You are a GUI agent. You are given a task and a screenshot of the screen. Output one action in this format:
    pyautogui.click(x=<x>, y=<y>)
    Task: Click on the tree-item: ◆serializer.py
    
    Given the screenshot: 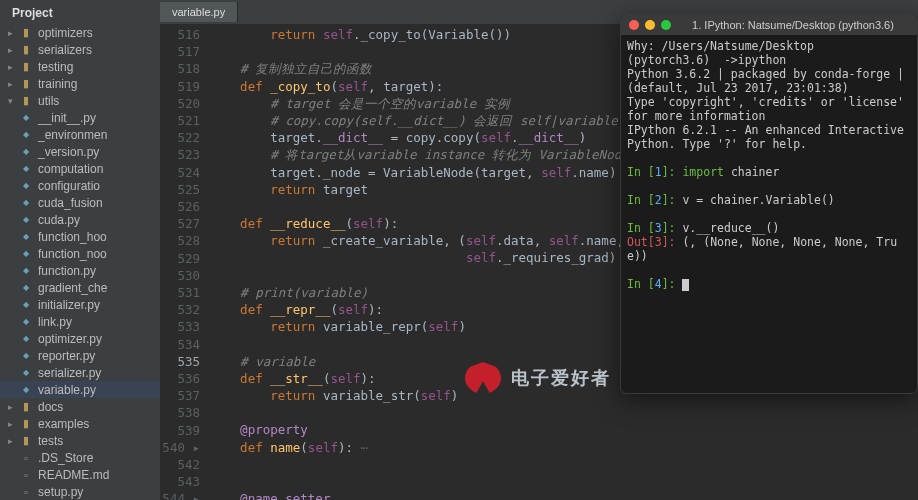 What is the action you would take?
    pyautogui.click(x=80, y=372)
    